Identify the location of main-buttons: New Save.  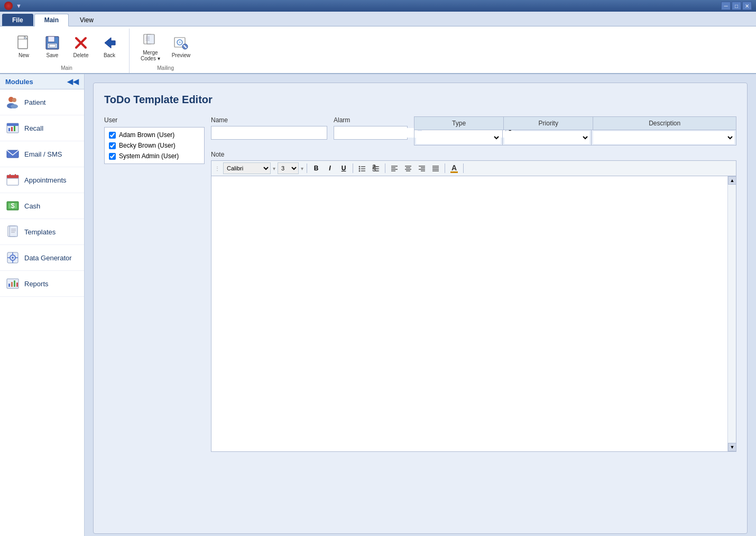
(67, 47).